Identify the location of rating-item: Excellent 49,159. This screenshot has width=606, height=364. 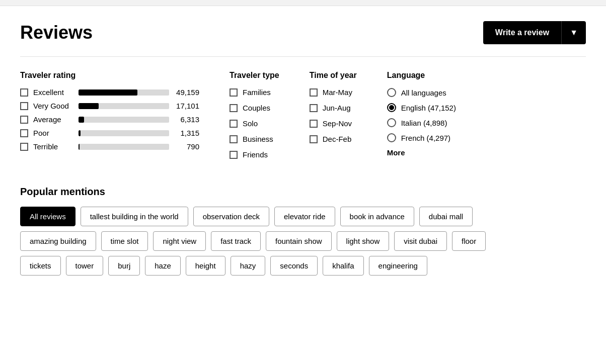
(110, 93).